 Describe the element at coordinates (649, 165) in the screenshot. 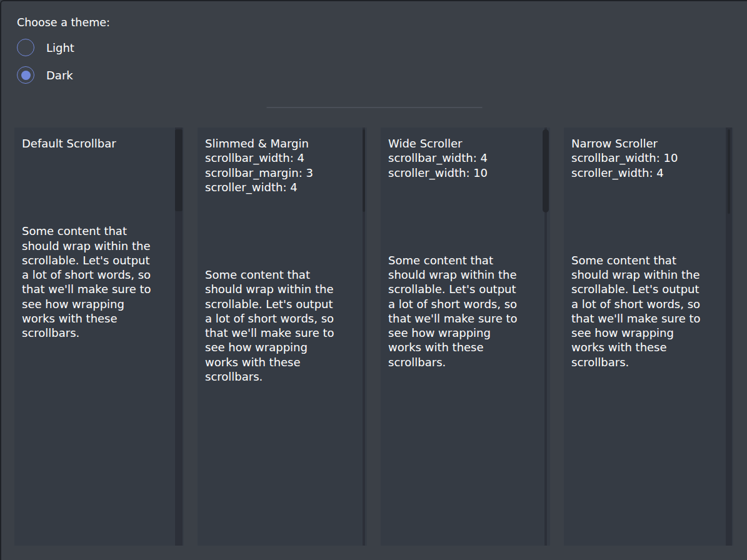

I see `panel-properties: scrollbar_width: 10 scroller_width: 4` at that location.